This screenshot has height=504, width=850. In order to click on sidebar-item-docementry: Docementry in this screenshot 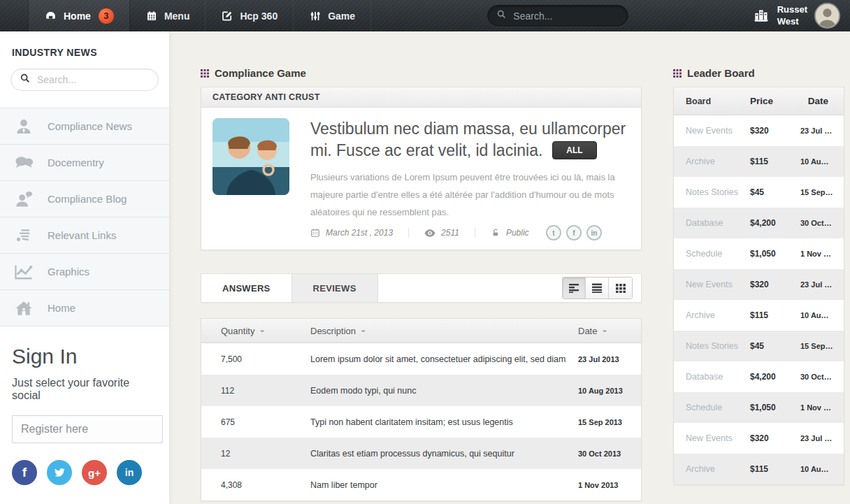, I will do `click(85, 163)`.